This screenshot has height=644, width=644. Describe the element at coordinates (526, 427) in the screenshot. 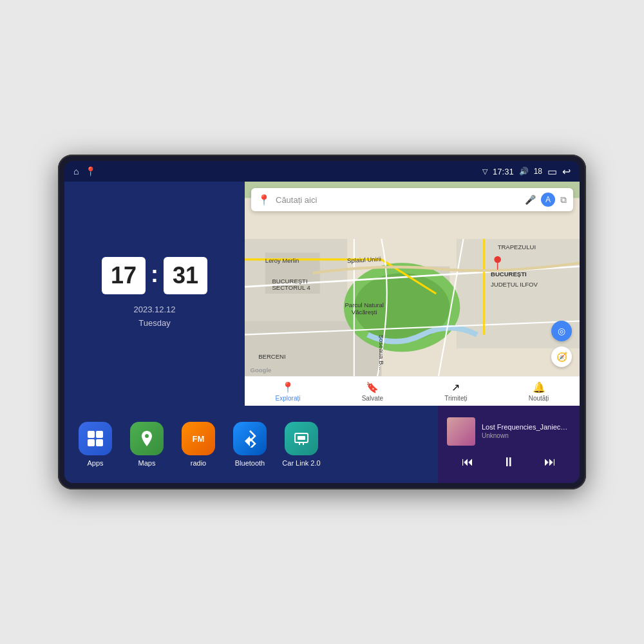

I see `music-title: Lost Frequencies_Janieck Devy-...` at that location.